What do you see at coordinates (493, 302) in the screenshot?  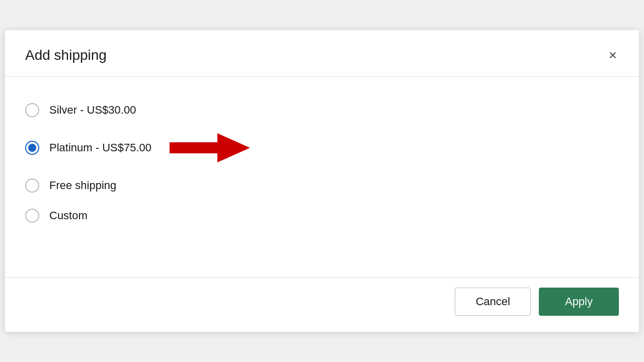 I see `cancel-button: Cancel` at bounding box center [493, 302].